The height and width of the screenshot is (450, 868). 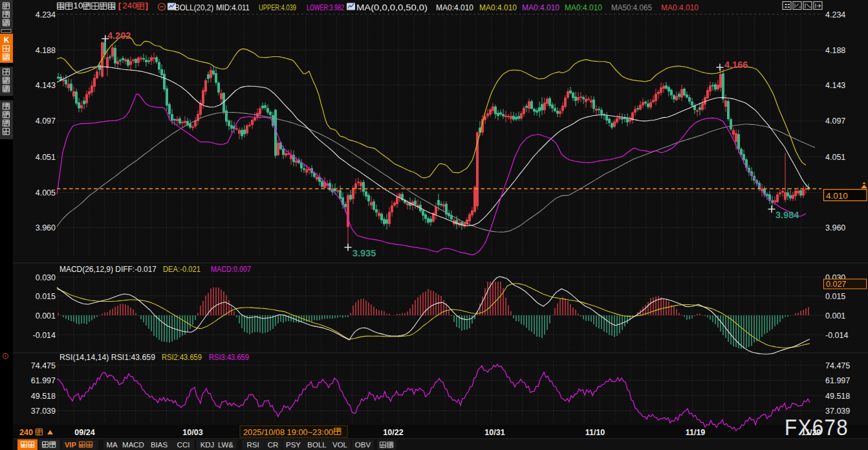 I want to click on svg-text: 10/03, so click(x=193, y=433).